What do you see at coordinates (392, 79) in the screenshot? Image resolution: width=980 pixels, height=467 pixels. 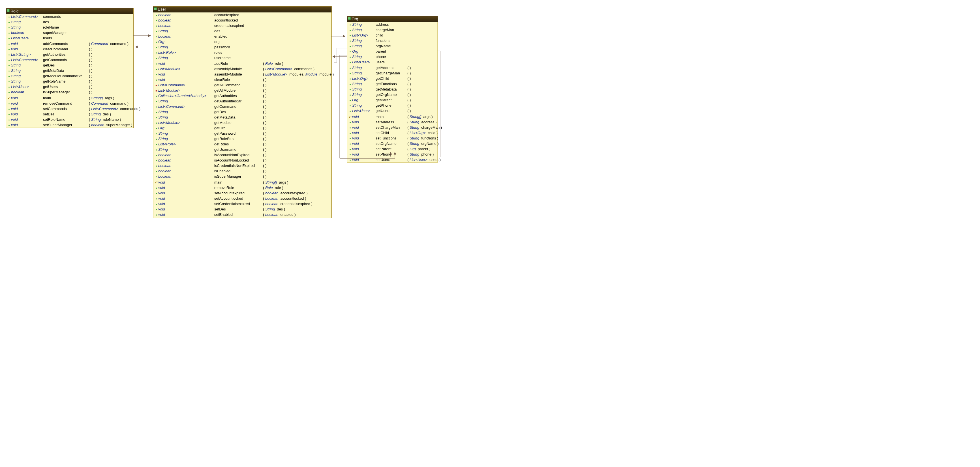 I see `method-row: ●List<Org>getChild( )` at bounding box center [392, 79].